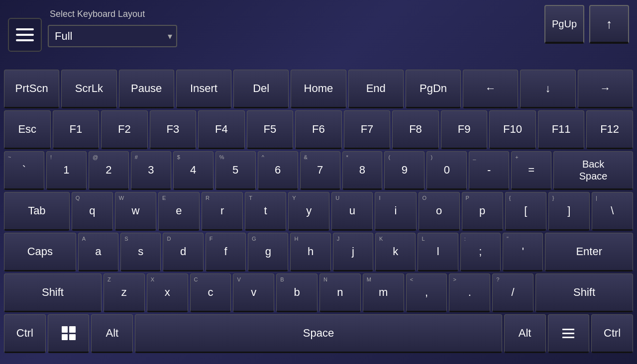  What do you see at coordinates (433, 89) in the screenshot?
I see `pgdn-key: PgDn` at bounding box center [433, 89].